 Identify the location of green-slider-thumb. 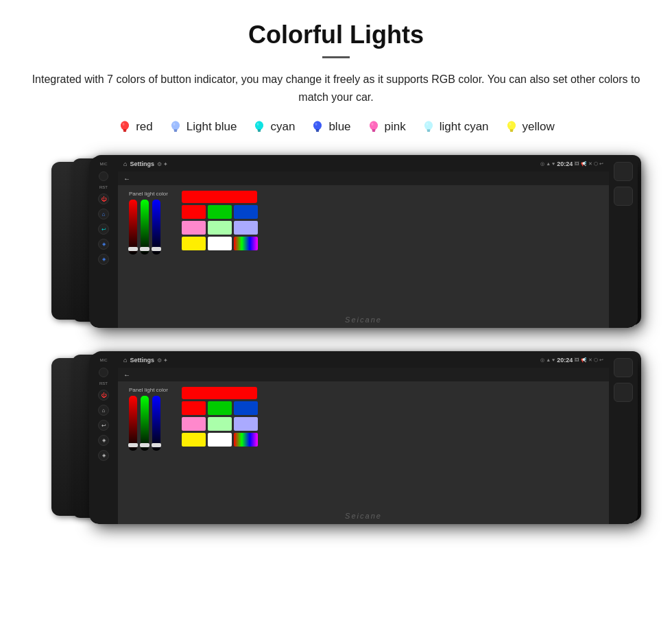
(145, 249).